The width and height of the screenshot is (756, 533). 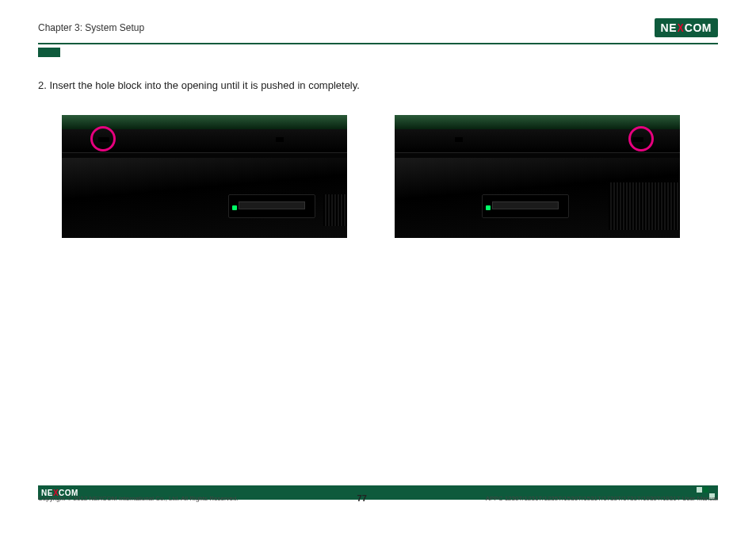 What do you see at coordinates (602, 498) in the screenshot?
I see `manual-title: APPC 1230T/1231T/1235T/1530T/1531T/1730T…` at bounding box center [602, 498].